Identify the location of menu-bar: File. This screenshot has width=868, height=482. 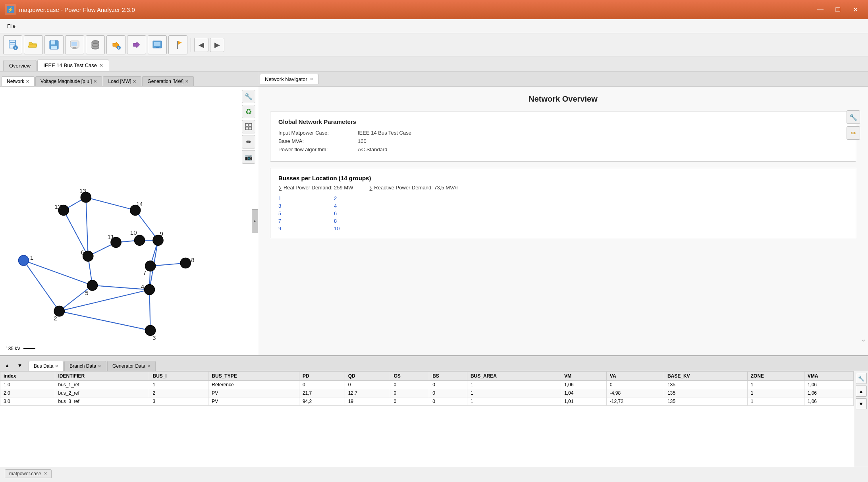
(434, 26).